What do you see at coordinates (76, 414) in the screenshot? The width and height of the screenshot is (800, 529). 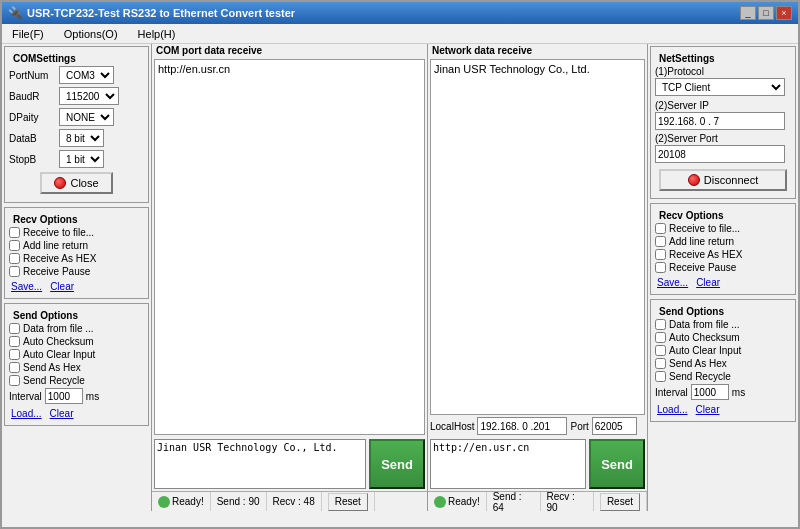 I see `com-send-links: Load... Clear` at bounding box center [76, 414].